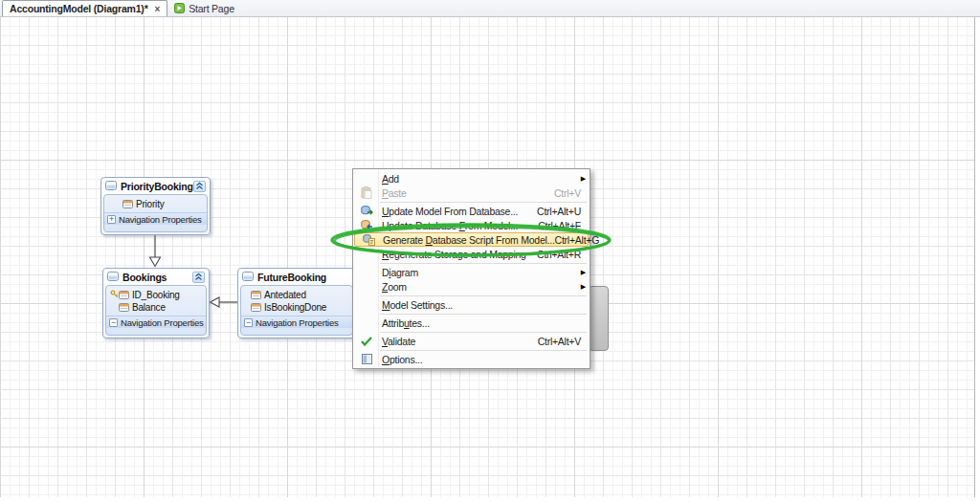  I want to click on menu-item-update-model-from-database: Update Model From Database... Ctrl+Alt+U, so click(471, 210).